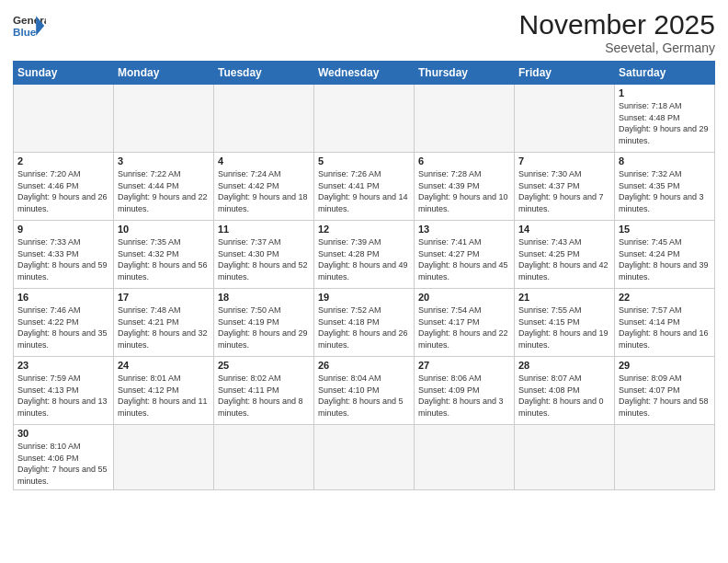  Describe the element at coordinates (665, 365) in the screenshot. I see `day-number: 29` at that location.